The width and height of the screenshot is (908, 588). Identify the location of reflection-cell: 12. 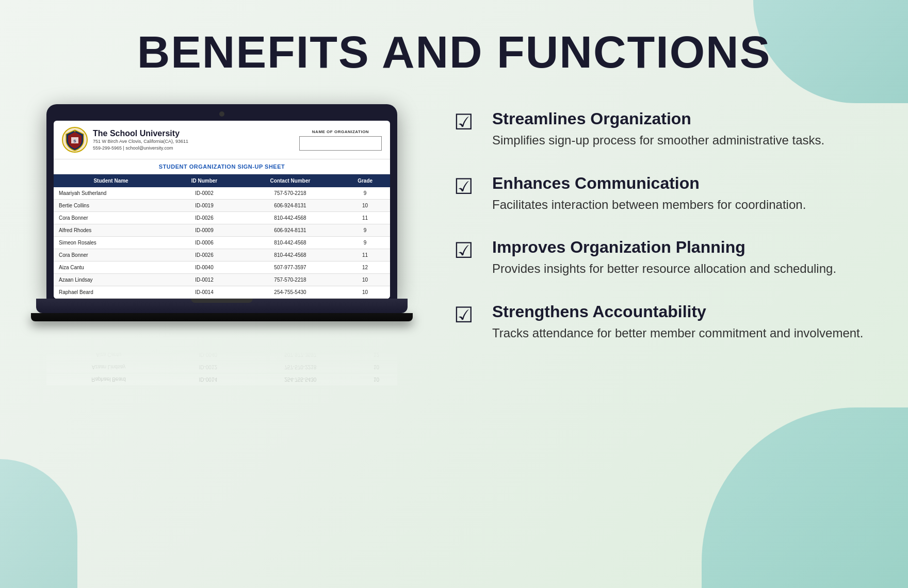
(377, 355).